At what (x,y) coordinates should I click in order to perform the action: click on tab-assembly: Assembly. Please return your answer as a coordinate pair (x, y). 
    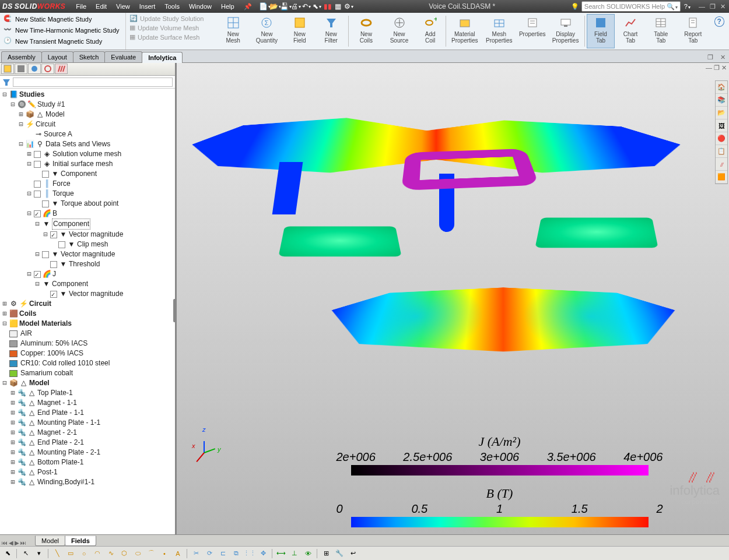
    Looking at the image, I should click on (22, 57).